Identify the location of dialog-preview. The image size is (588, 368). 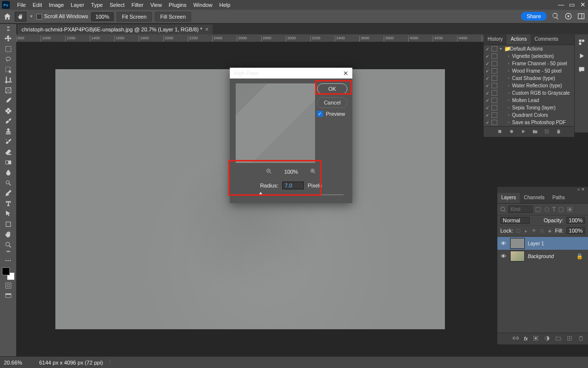
(275, 123).